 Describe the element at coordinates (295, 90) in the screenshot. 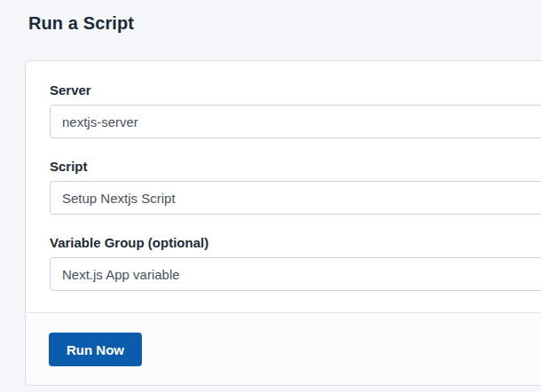

I see `server-label: Server` at that location.